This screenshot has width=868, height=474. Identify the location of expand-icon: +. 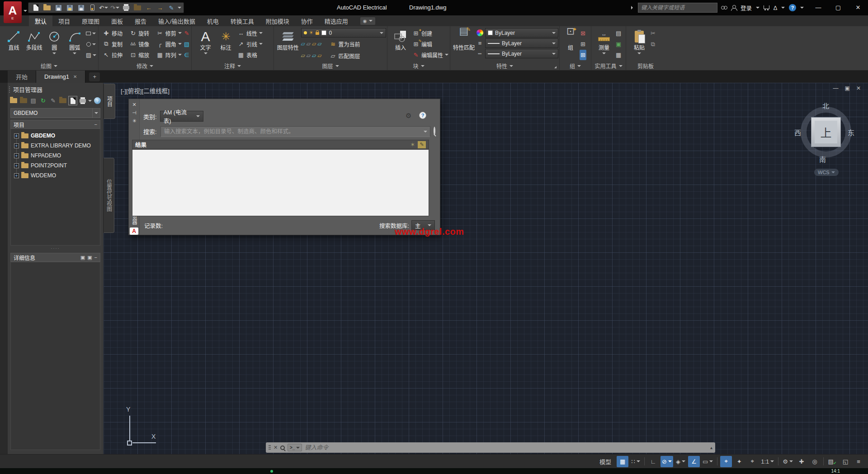
(16, 175).